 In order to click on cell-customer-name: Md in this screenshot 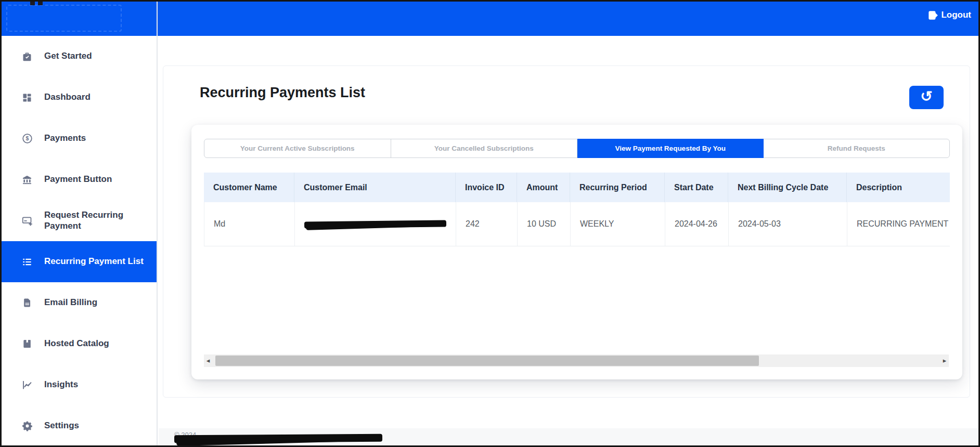, I will do `click(250, 224)`.